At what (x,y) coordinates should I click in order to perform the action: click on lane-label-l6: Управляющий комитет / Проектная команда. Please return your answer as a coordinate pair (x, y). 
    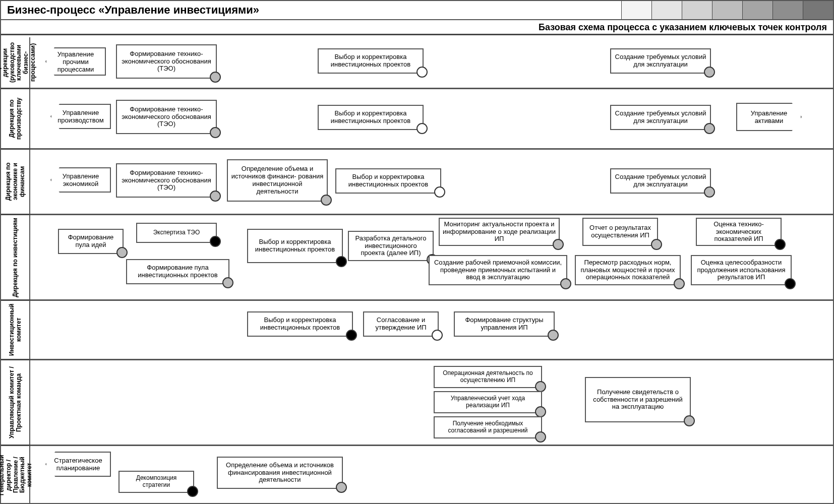
    Looking at the image, I should click on (16, 402).